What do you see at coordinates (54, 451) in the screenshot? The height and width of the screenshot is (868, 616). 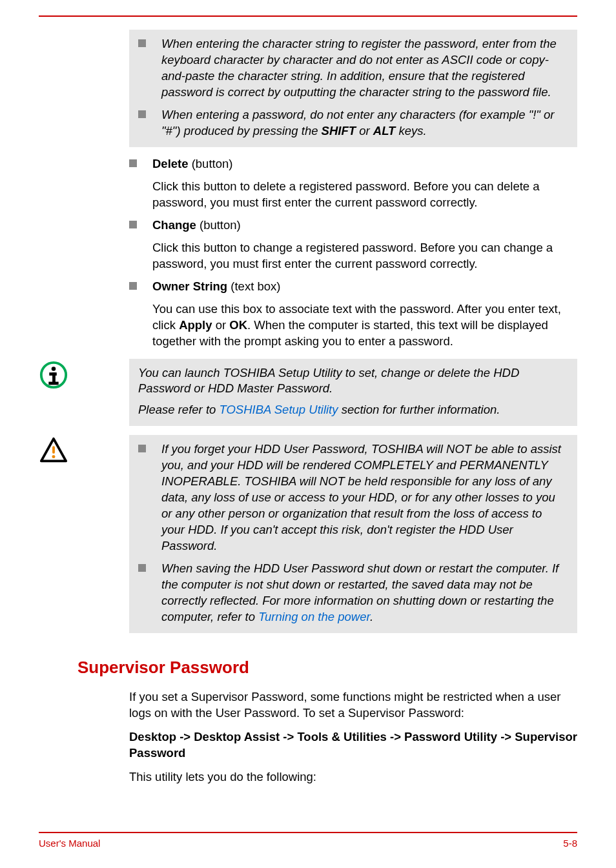 I see `warning-icon` at bounding box center [54, 451].